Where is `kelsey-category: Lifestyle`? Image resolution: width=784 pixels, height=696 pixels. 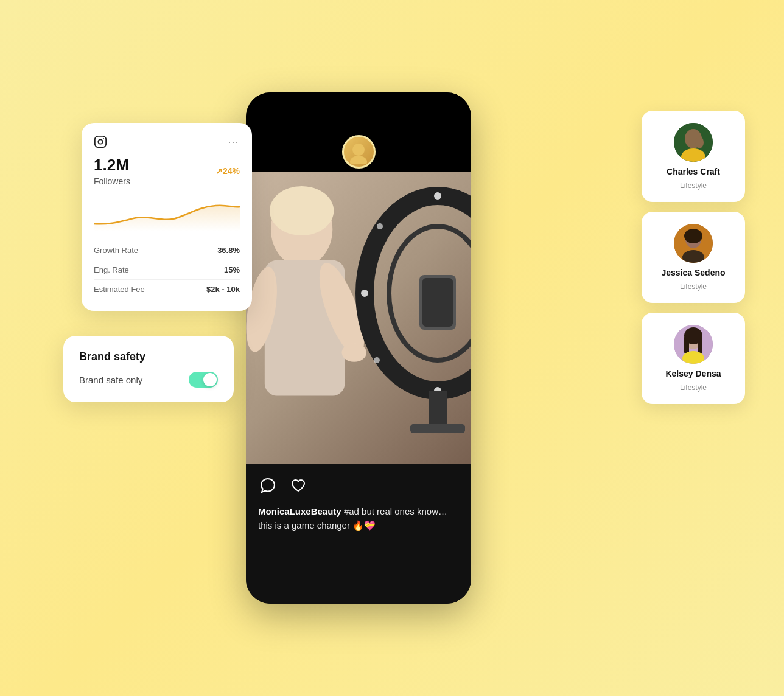 kelsey-category: Lifestyle is located at coordinates (693, 388).